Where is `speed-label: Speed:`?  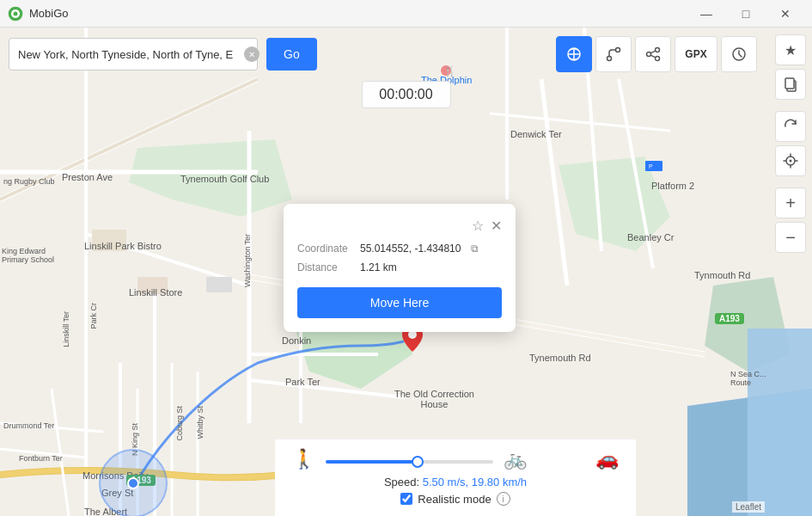 speed-label: Speed: is located at coordinates (402, 482).